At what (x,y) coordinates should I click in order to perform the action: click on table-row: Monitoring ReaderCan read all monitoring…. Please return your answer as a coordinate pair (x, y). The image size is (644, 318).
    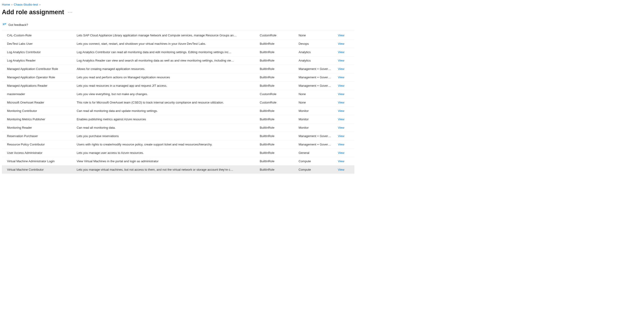
    Looking at the image, I should click on (178, 128).